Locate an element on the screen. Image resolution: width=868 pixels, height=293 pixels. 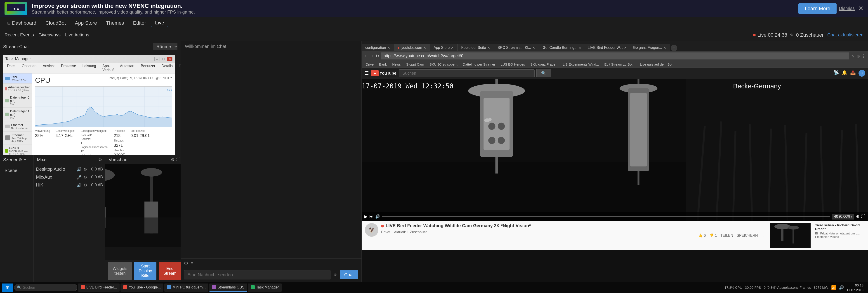
yt-cast-icon: 📡 is located at coordinates (836, 73).